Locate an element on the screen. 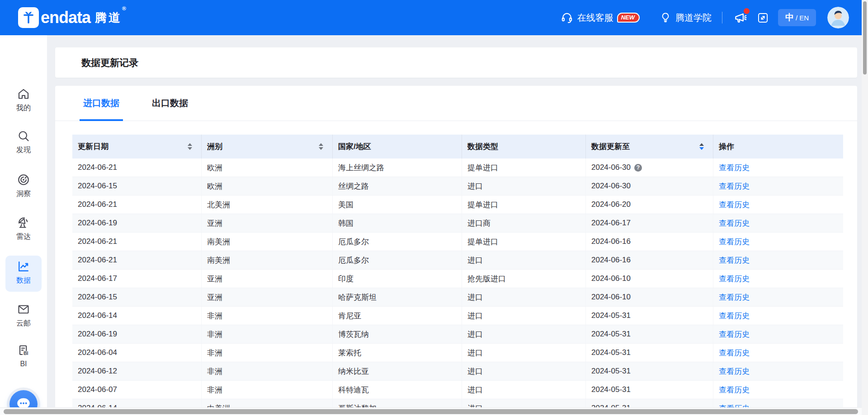 This screenshot has height=415, width=868. help-icon: ? is located at coordinates (638, 168).